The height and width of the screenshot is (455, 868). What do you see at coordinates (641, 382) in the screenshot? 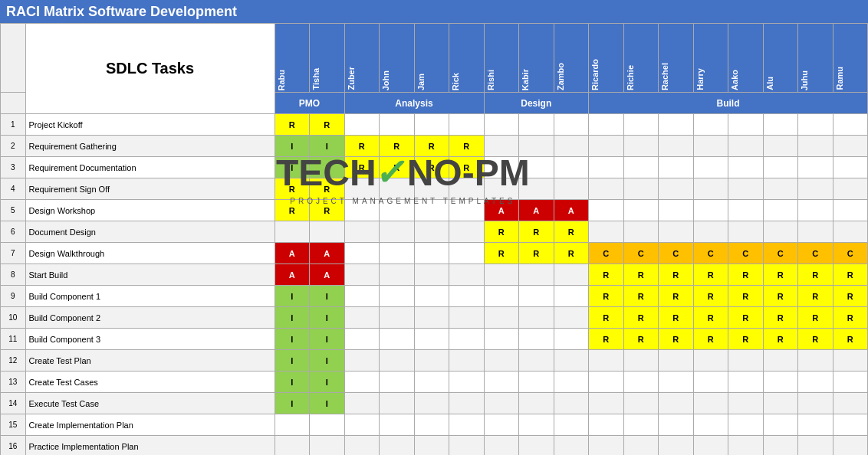
I see `cell-r13-c10` at bounding box center [641, 382].